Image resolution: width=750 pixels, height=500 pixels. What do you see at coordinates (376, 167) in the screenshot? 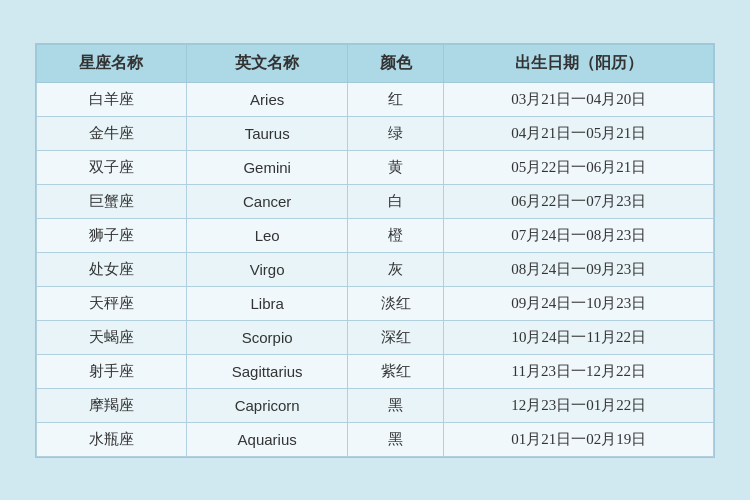
I see `table-row: 双子座Gemini黄05月22日一06月21日` at bounding box center [376, 167].